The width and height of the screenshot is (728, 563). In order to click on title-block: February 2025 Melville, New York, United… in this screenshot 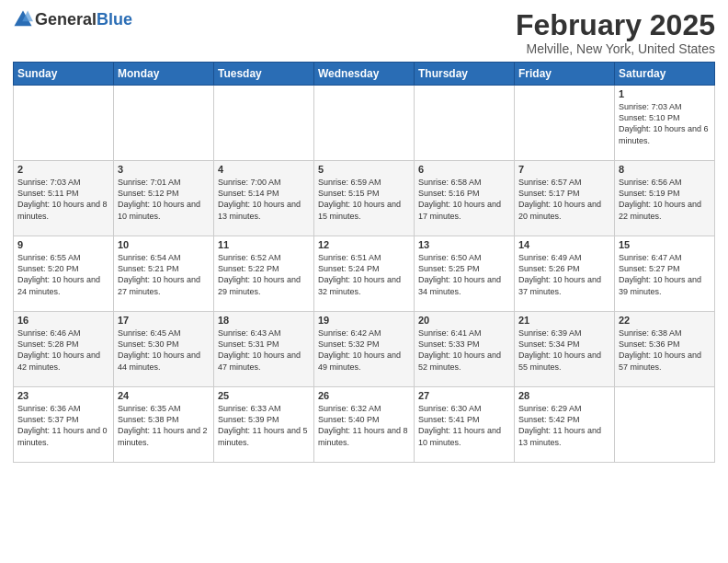, I will do `click(616, 33)`.